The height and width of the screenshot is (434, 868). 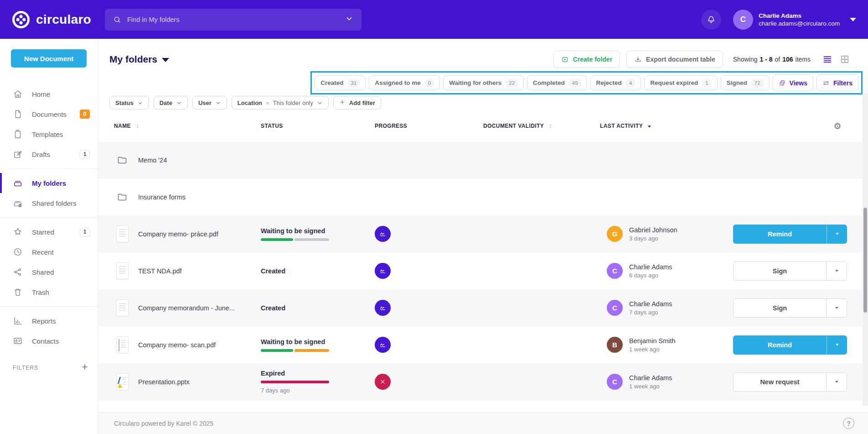 What do you see at coordinates (210, 103) in the screenshot?
I see `filter-pill-user: User` at bounding box center [210, 103].